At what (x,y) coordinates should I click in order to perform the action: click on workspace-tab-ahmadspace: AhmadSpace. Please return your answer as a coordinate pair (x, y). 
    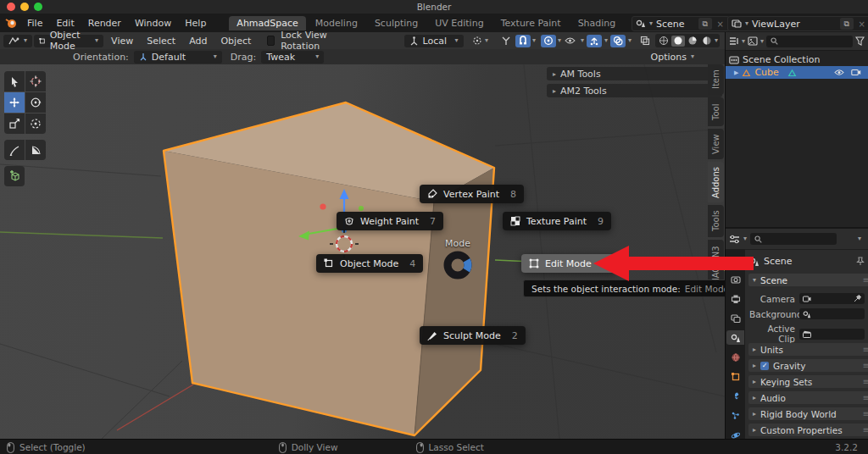
    Looking at the image, I should click on (267, 24).